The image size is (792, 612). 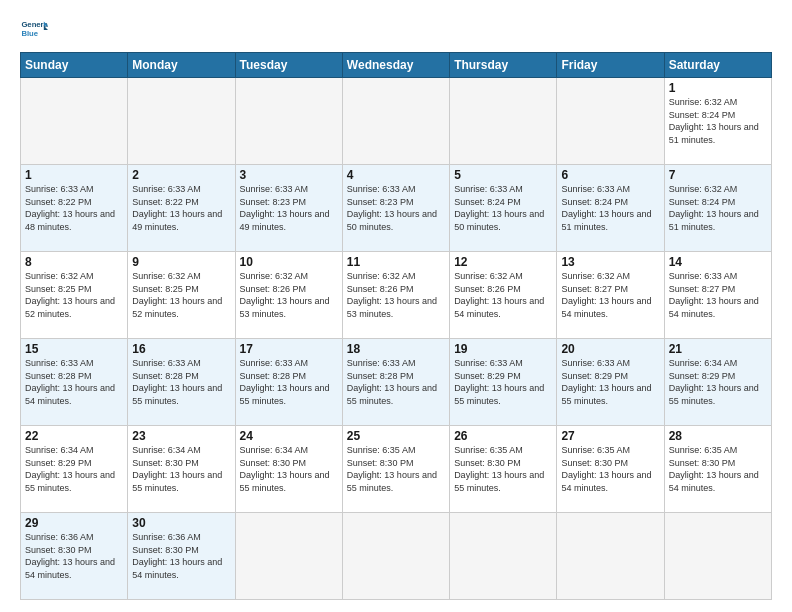 What do you see at coordinates (288, 296) in the screenshot?
I see `calendar-cell: 10Sunrise: 6:32 AMSunset: 8:26 PMDayligh…` at bounding box center [288, 296].